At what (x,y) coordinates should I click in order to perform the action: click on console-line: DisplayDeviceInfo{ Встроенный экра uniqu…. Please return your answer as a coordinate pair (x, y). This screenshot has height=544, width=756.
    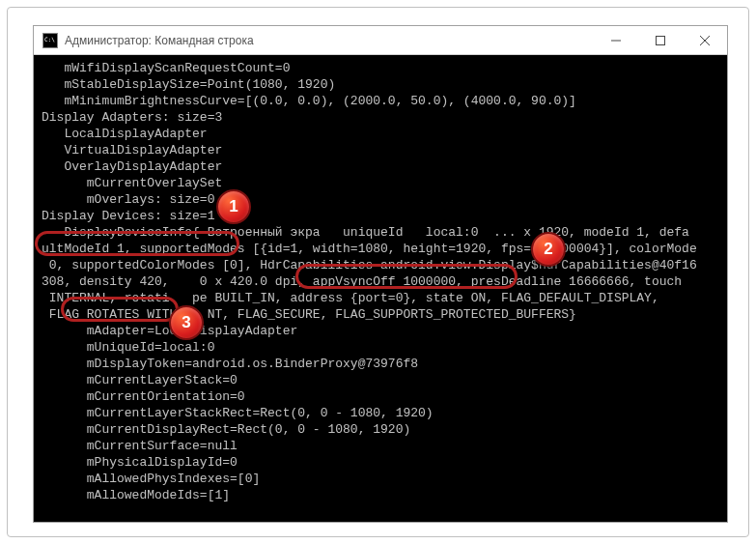
    Looking at the image, I should click on (383, 232).